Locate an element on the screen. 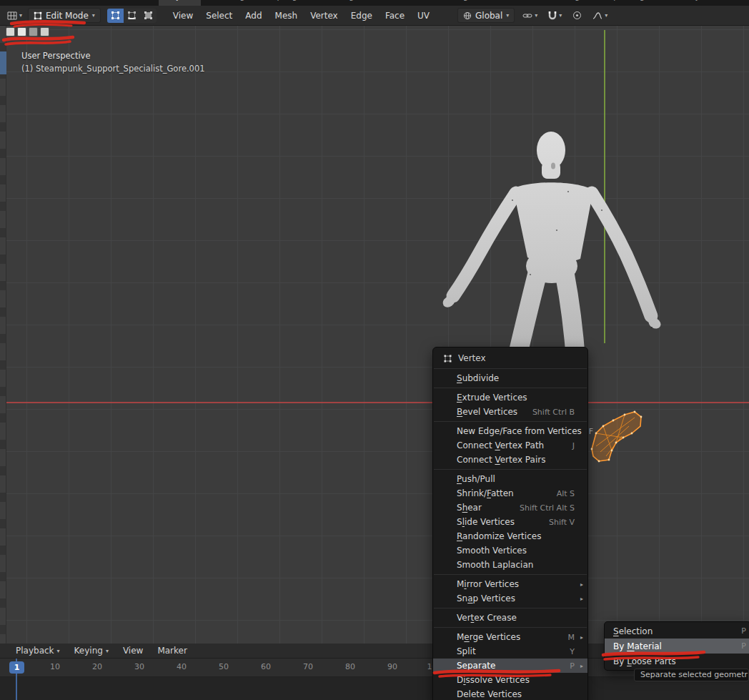  snapping-dropdown: ▾ is located at coordinates (530, 16).